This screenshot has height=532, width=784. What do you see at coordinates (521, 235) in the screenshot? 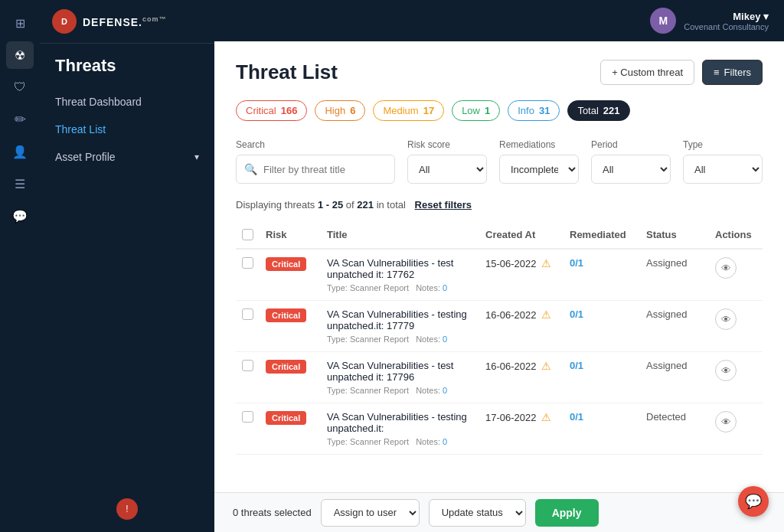
I see `th-created-at: Created At` at bounding box center [521, 235].